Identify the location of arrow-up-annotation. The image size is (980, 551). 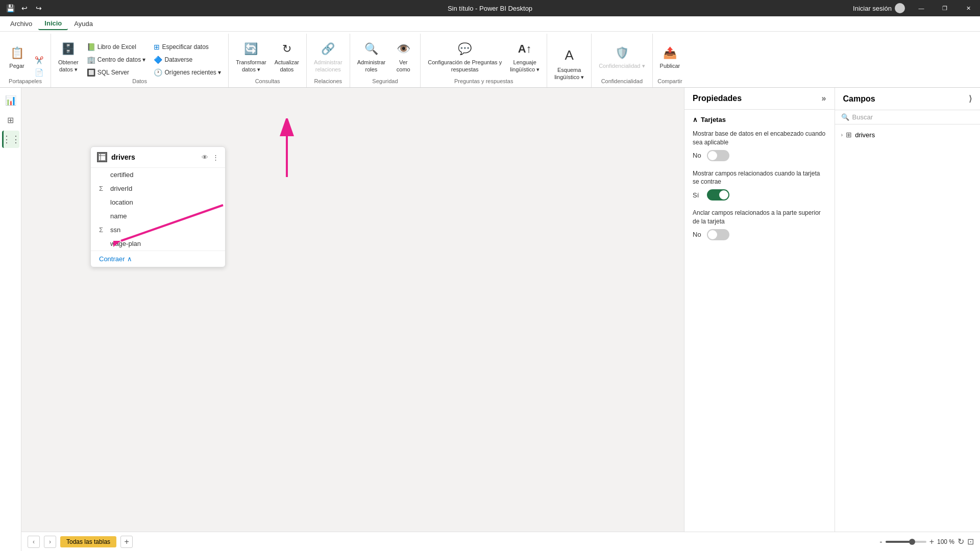
(287, 149).